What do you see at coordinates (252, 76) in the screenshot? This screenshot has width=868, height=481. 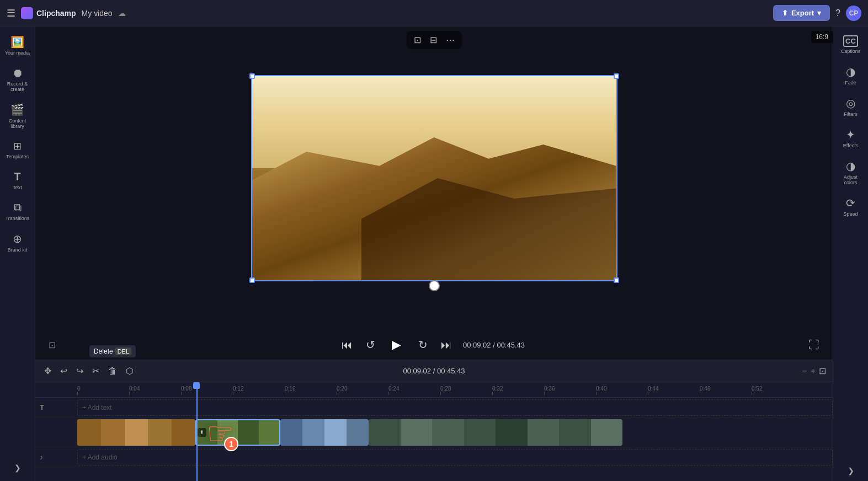 I see `corner-handle-tl` at bounding box center [252, 76].